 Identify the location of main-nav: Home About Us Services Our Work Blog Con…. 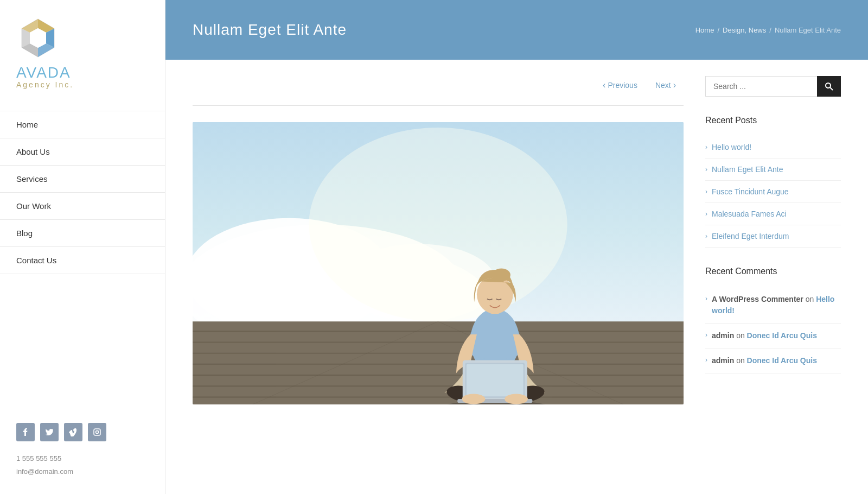
(82, 192).